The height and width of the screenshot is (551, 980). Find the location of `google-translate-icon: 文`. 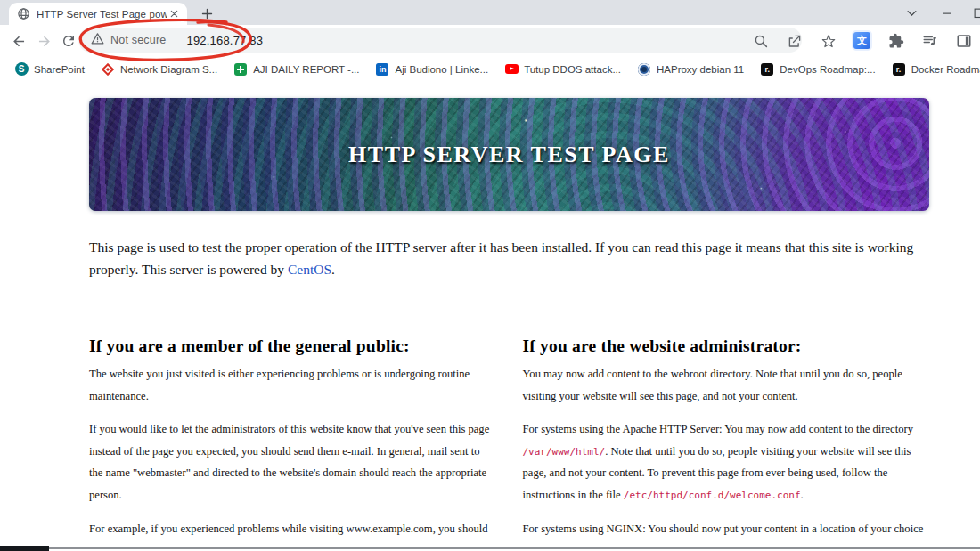

google-translate-icon: 文 is located at coordinates (862, 41).